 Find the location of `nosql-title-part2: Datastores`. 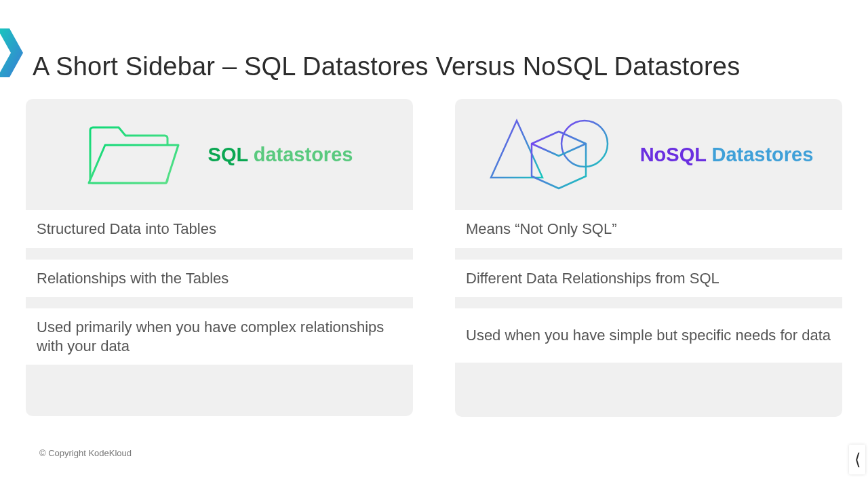

nosql-title-part2: Datastores is located at coordinates (762, 155).